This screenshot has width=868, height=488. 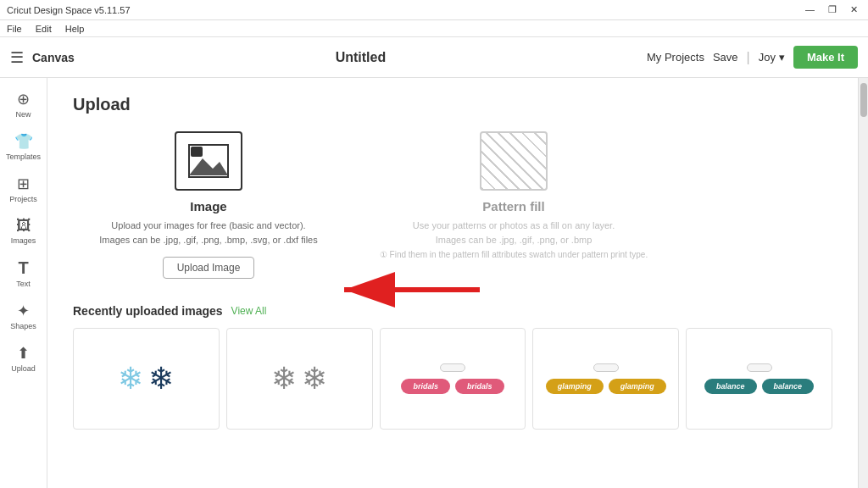 I want to click on image-option-title: Image, so click(x=209, y=207).